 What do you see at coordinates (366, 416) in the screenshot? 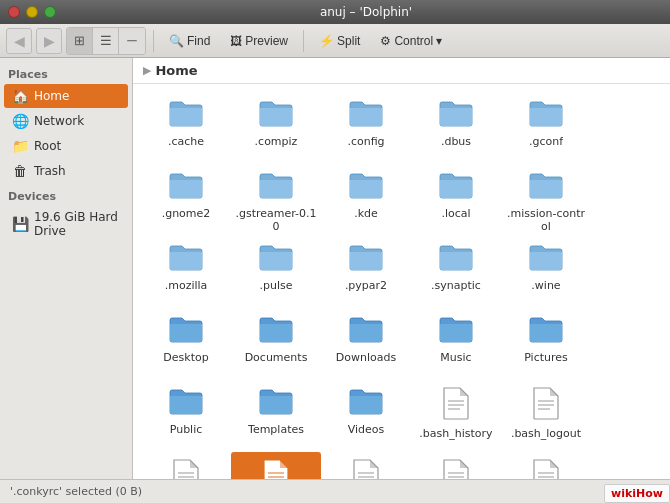
I see `file-item-videos: Videos` at bounding box center [366, 416].